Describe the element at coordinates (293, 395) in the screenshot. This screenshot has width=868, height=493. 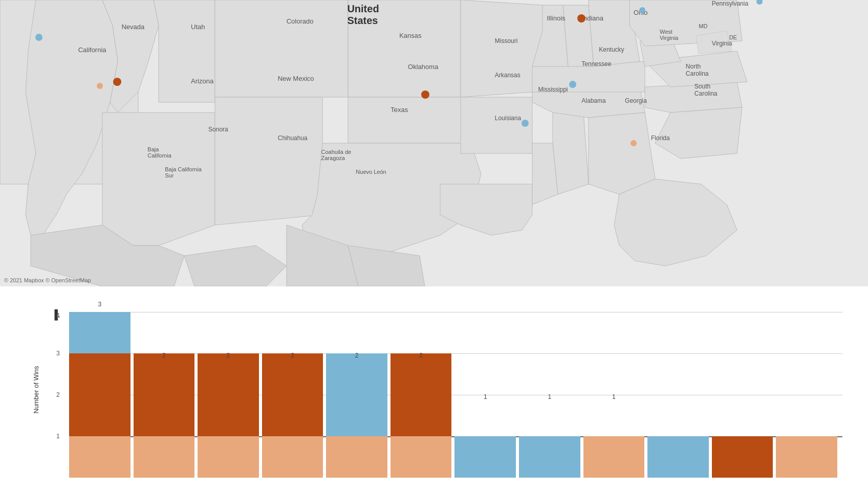
I see `bar-group-4: 2` at that location.